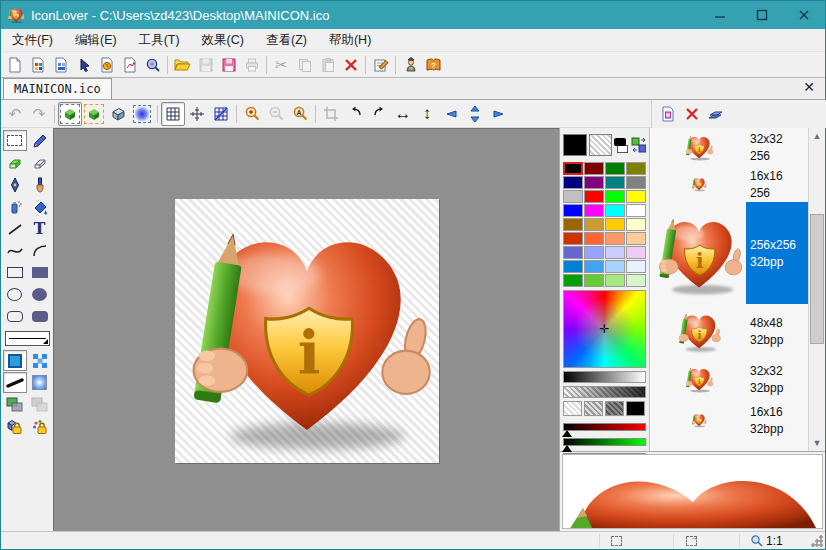 The image size is (826, 550). What do you see at coordinates (182, 65) in the screenshot?
I see `open-button` at bounding box center [182, 65].